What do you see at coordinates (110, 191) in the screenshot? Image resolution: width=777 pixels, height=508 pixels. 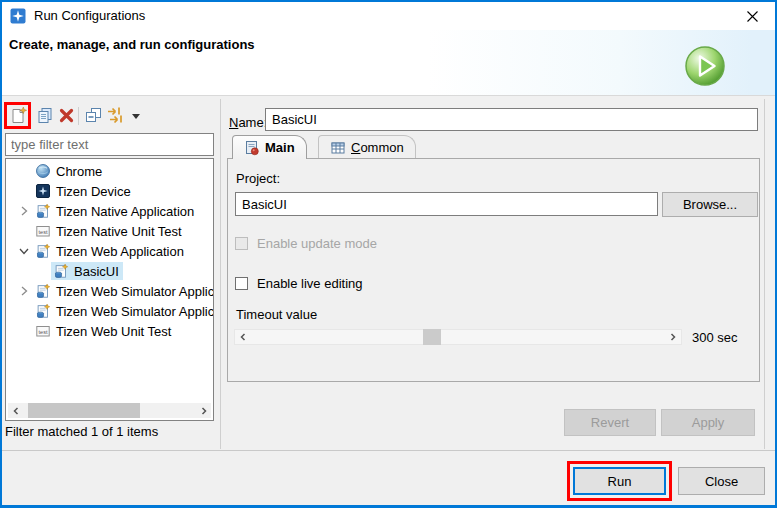 I see `tree-item-tizen-device: Tizen Device` at bounding box center [110, 191].